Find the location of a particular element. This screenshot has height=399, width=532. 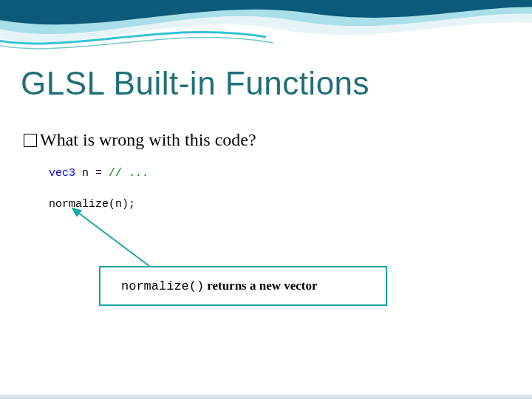

footer-decoration is located at coordinates (266, 397).